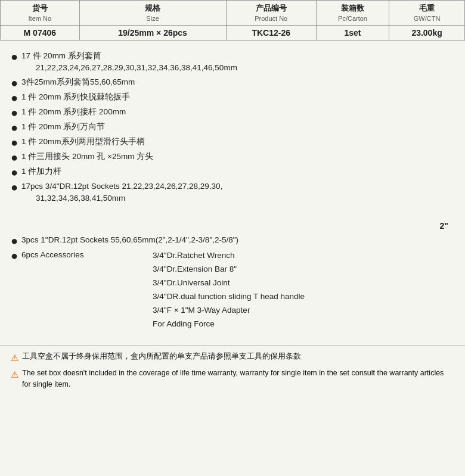 This screenshot has width=465, height=476. What do you see at coordinates (232, 127) in the screenshot?
I see `chinese-item: ●1 件 20mm 系列万向节` at bounding box center [232, 127].